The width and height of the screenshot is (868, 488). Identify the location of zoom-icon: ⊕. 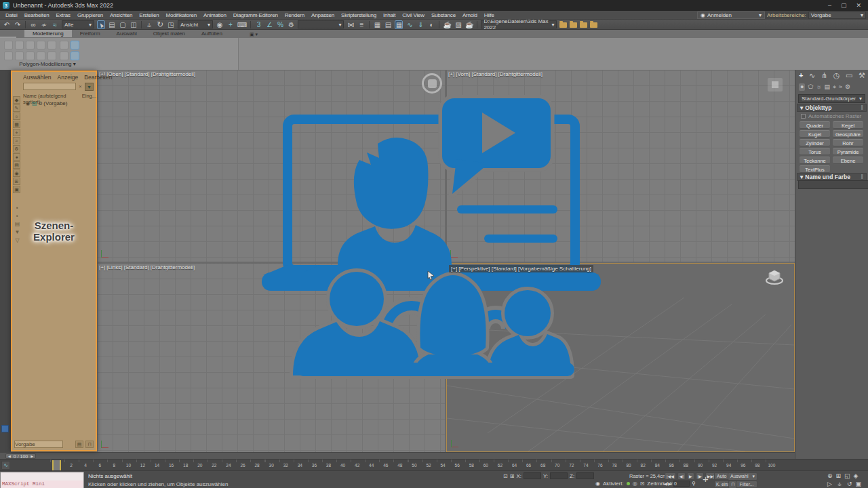
(830, 476).